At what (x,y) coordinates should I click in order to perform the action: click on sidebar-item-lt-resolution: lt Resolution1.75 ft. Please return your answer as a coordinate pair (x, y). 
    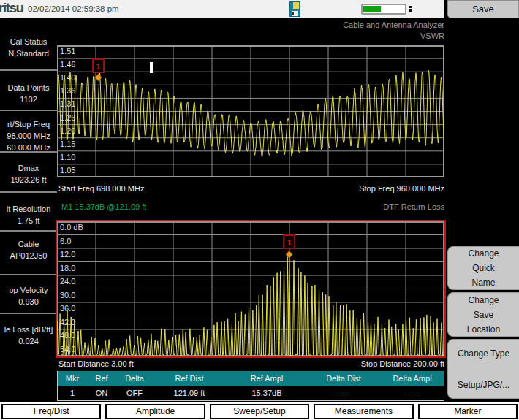
    Looking at the image, I should click on (29, 215).